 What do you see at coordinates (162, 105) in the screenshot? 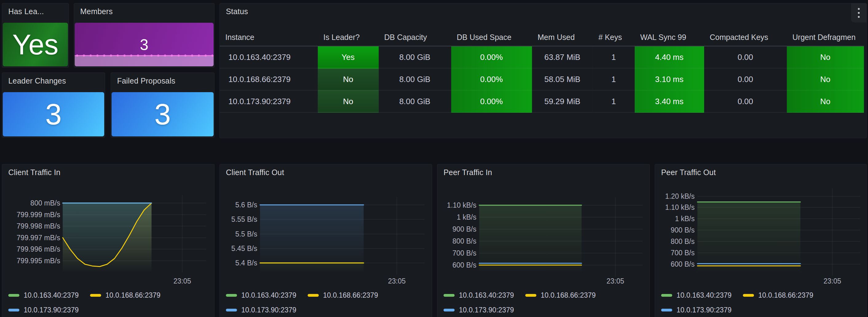
I see `panel-failed-proposals: Failed Proposals 3` at bounding box center [162, 105].